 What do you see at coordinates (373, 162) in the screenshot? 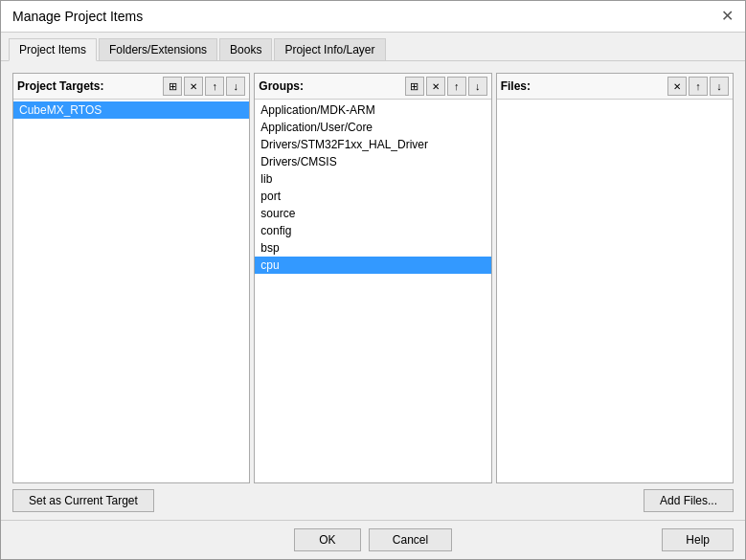
I see `list-item: Drivers/CMSIS` at bounding box center [373, 162].